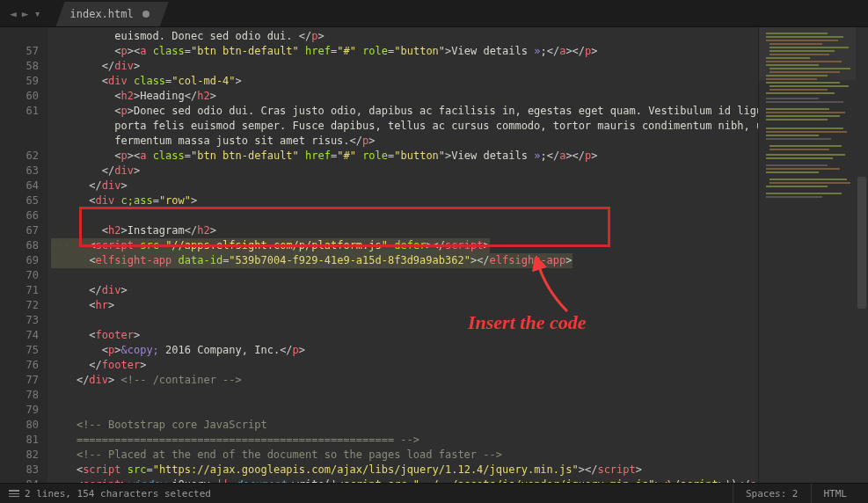 Image resolution: width=868 pixels, height=503 pixels. What do you see at coordinates (806, 128) in the screenshot?
I see `minimap-content-icon` at bounding box center [806, 128].